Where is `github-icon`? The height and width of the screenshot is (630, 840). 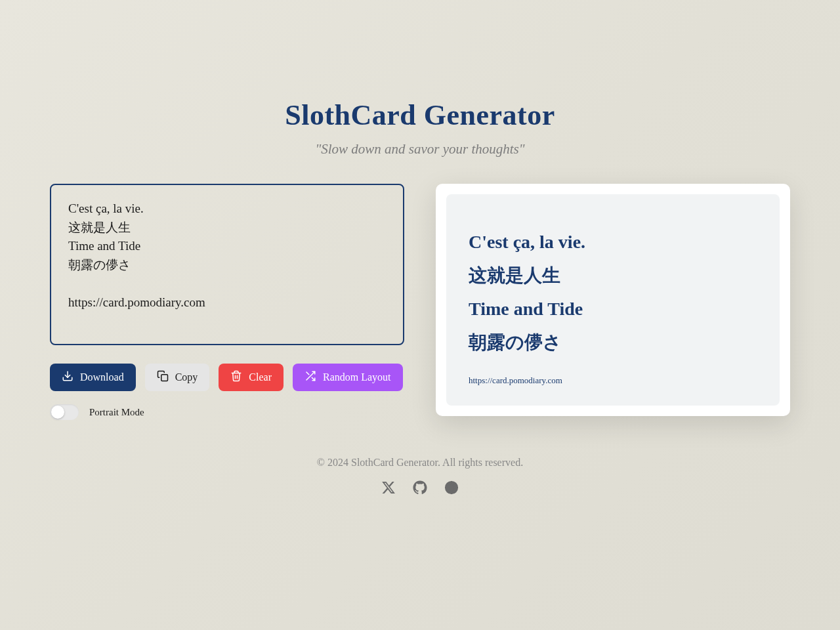 github-icon is located at coordinates (420, 489).